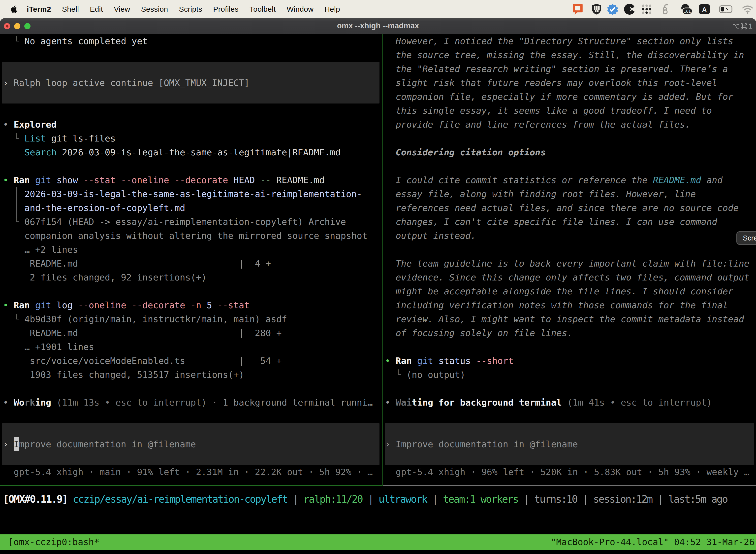 Image resolution: width=756 pixels, height=554 pixels. What do you see at coordinates (455, 361) in the screenshot?
I see `text-segment: status` at bounding box center [455, 361].